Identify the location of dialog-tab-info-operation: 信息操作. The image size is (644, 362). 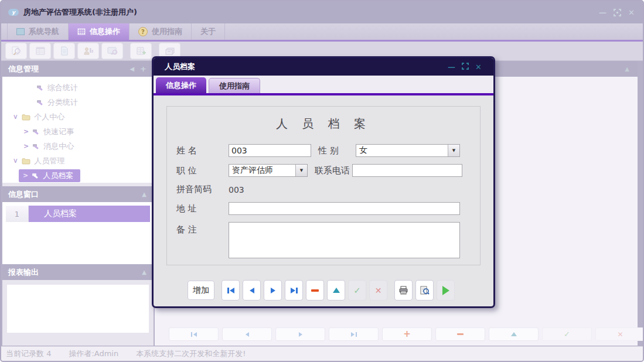
(181, 86).